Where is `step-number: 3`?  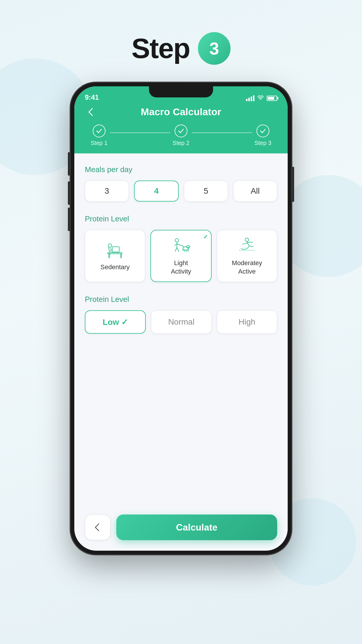 step-number: 3 is located at coordinates (214, 48).